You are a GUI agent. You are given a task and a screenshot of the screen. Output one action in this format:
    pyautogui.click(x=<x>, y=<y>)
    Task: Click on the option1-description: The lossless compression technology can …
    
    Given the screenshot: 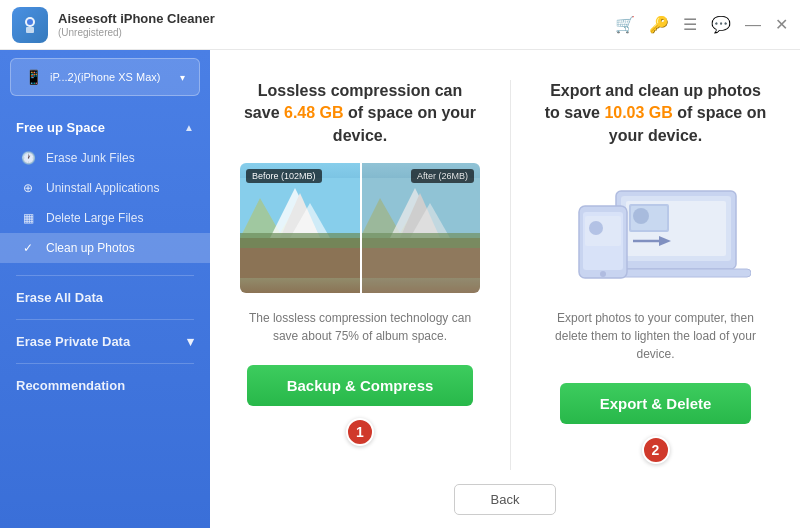 What is the action you would take?
    pyautogui.click(x=360, y=327)
    